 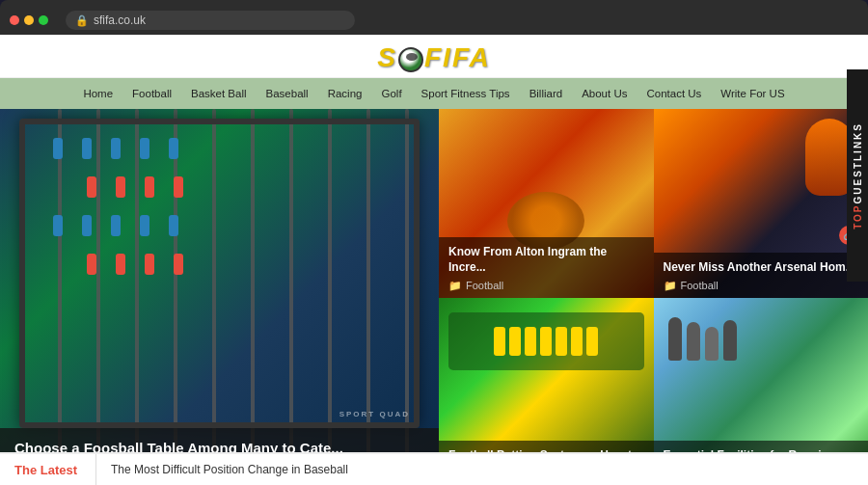 What do you see at coordinates (411, 60) in the screenshot?
I see `logo-ball` at bounding box center [411, 60].